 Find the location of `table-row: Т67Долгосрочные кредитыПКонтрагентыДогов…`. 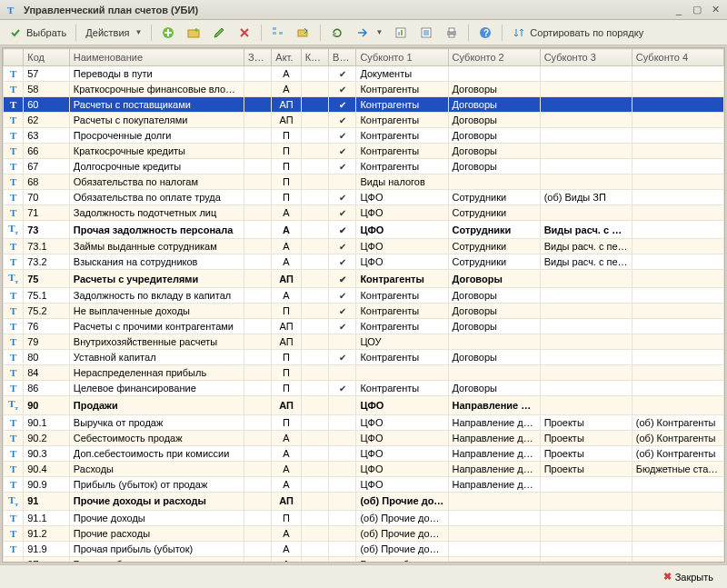

table-row: Т67Долгосрочные кредитыПКонтрагентыДогов… is located at coordinates (364, 167).